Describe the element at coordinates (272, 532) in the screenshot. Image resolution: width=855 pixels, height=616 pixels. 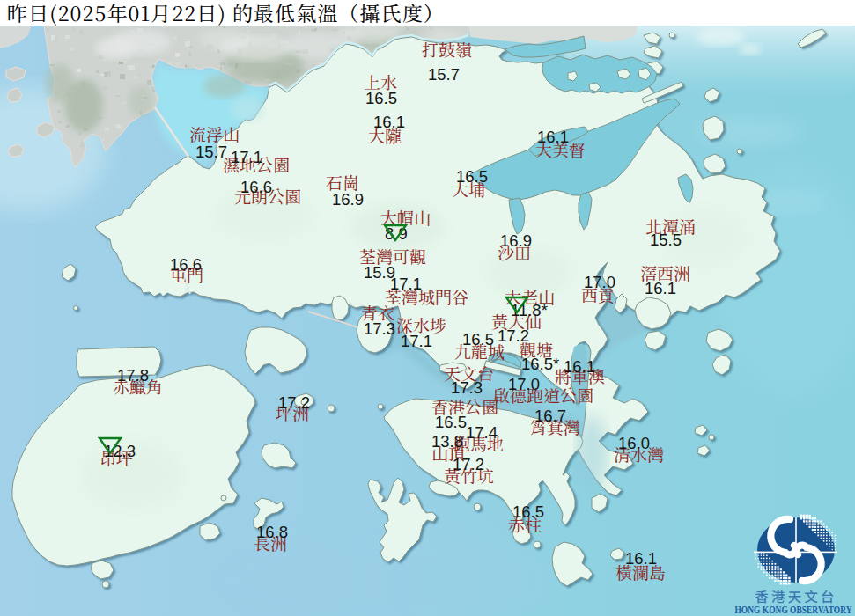
I see `svg-text: 16.8` at that location.